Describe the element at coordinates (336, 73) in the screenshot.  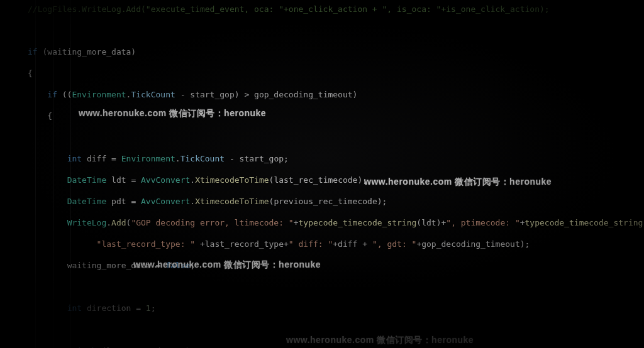
I see `code-line: {` at that location.